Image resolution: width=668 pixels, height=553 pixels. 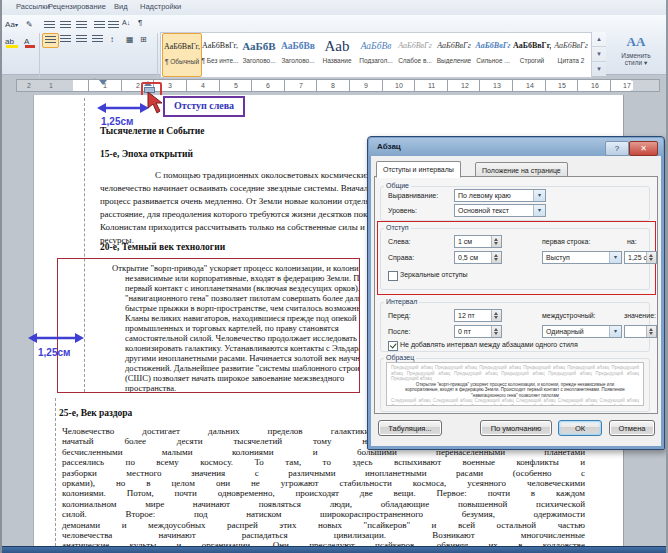 What do you see at coordinates (393, 276) in the screenshot?
I see `mirror-indents-checkbox` at bounding box center [393, 276].